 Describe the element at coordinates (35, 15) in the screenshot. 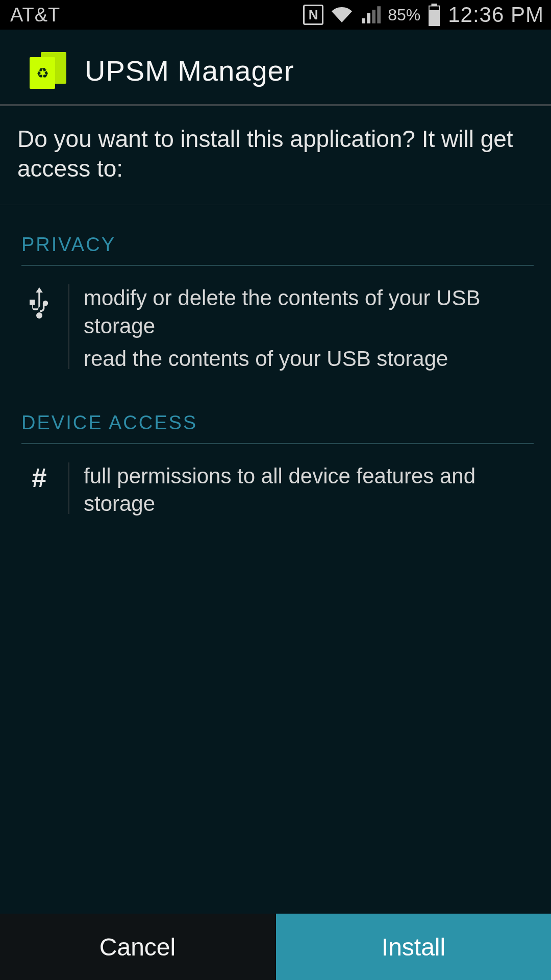

I see `carrier-label: AT&T` at that location.